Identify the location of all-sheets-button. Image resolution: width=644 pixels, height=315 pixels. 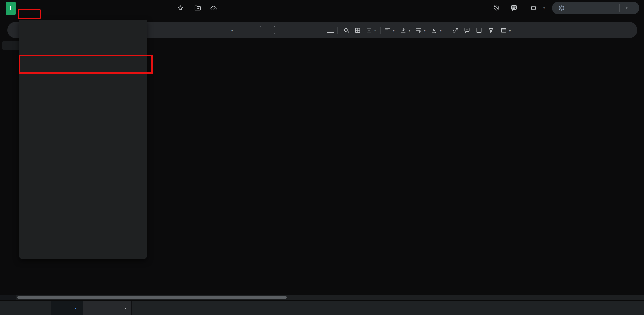
(38, 308).